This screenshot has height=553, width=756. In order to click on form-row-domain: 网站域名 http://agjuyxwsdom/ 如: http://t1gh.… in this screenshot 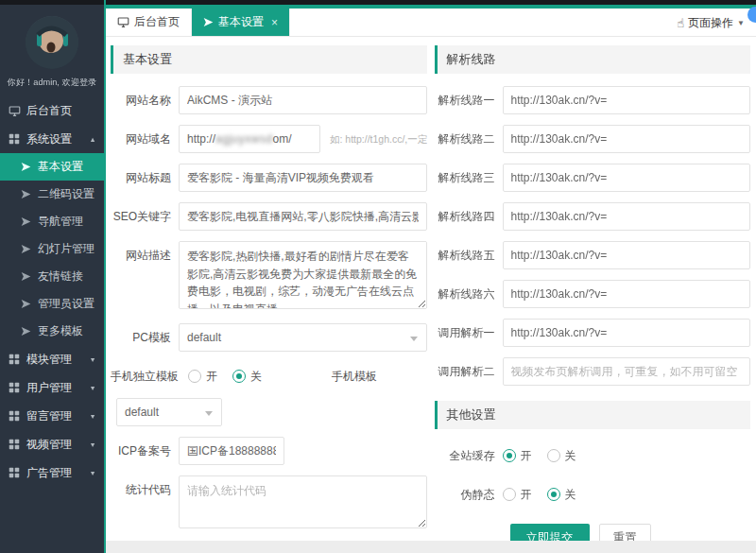, I will do `click(268, 139)`.